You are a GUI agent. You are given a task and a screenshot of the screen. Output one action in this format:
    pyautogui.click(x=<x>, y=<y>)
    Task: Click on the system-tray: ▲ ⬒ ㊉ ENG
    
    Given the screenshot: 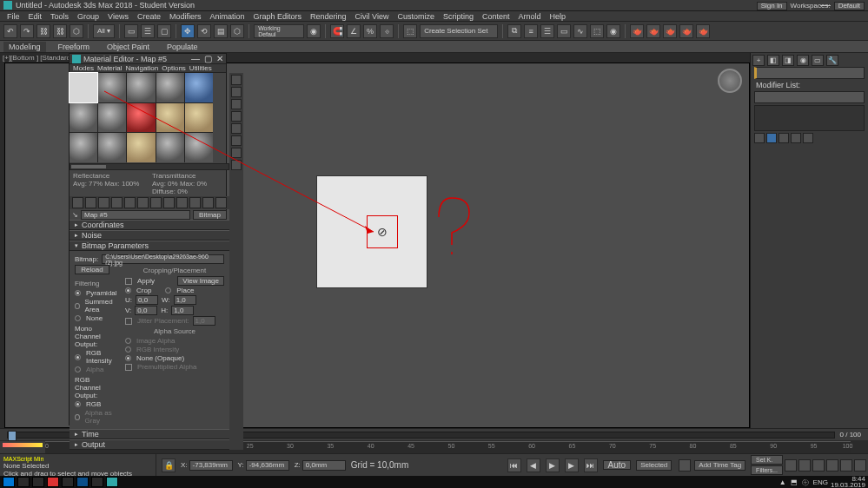 What is the action you would take?
    pyautogui.click(x=804, y=483)
    